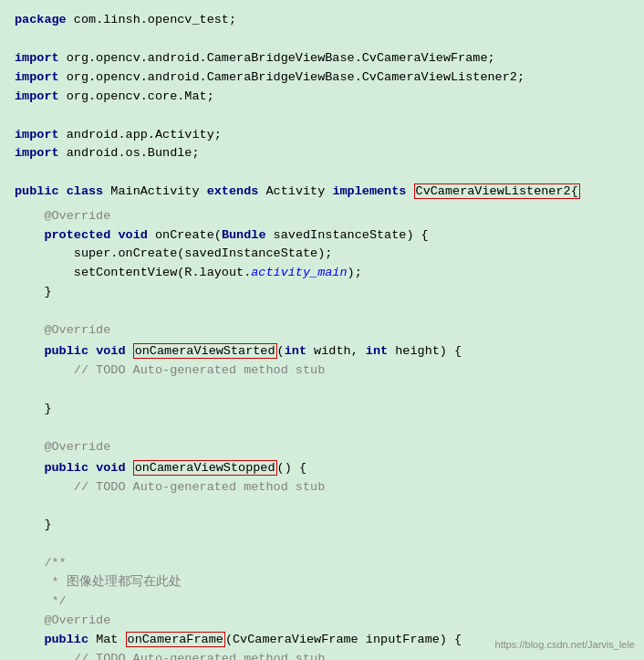 The height and width of the screenshot is (660, 644). I want to click on line-super-oncreate: super.onCreate(savedInstanceState);, so click(322, 254).